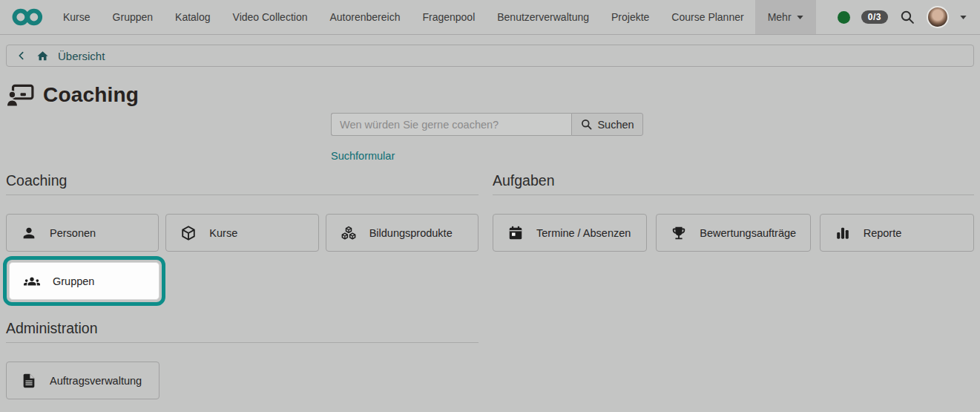  I want to click on section-aufgaben-title: Aufgaben, so click(733, 184).